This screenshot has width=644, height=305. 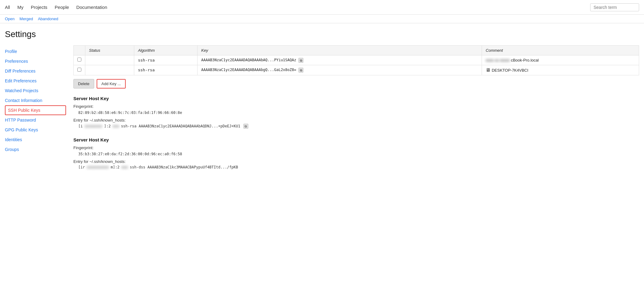 What do you see at coordinates (98, 167) in the screenshot?
I see `known-hosts-blurred-2: xxxxxxxxxx` at bounding box center [98, 167].